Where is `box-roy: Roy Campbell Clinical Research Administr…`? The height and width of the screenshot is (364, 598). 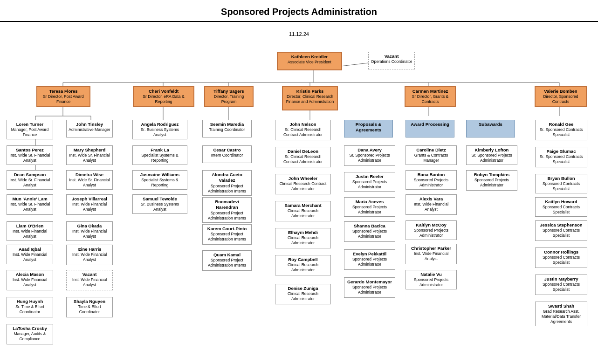
box-roy: Roy Campbell Clinical Research Administr… is located at coordinates (303, 265).